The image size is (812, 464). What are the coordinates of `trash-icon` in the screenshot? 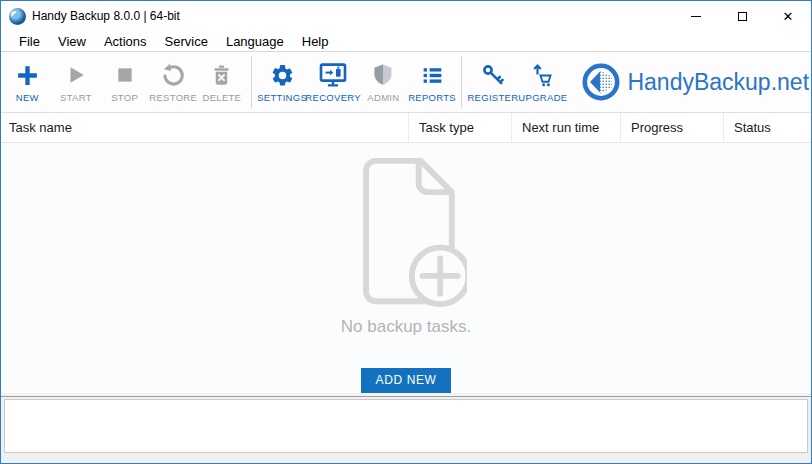 It's located at (222, 75).